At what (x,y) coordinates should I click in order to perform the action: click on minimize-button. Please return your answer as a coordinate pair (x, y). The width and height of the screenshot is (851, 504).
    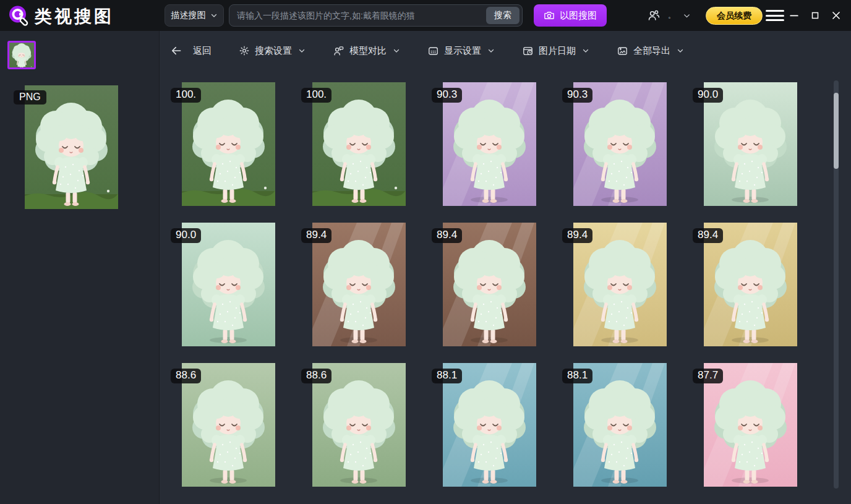
    Looking at the image, I should click on (794, 15).